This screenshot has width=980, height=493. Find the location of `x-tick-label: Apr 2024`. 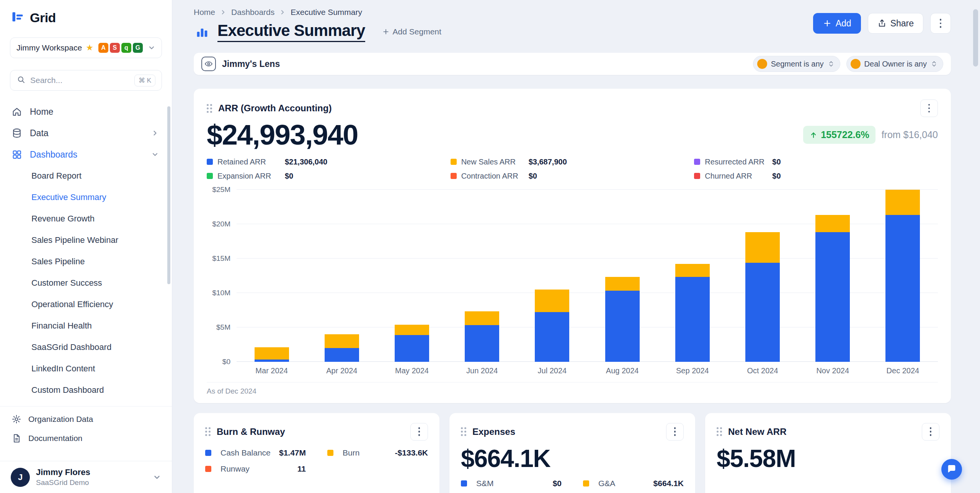

x-tick-label: Apr 2024 is located at coordinates (341, 371).